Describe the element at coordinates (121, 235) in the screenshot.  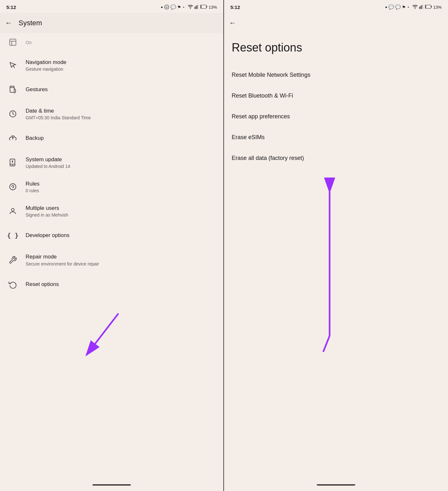
I see `developer-options-title: Developer options` at that location.